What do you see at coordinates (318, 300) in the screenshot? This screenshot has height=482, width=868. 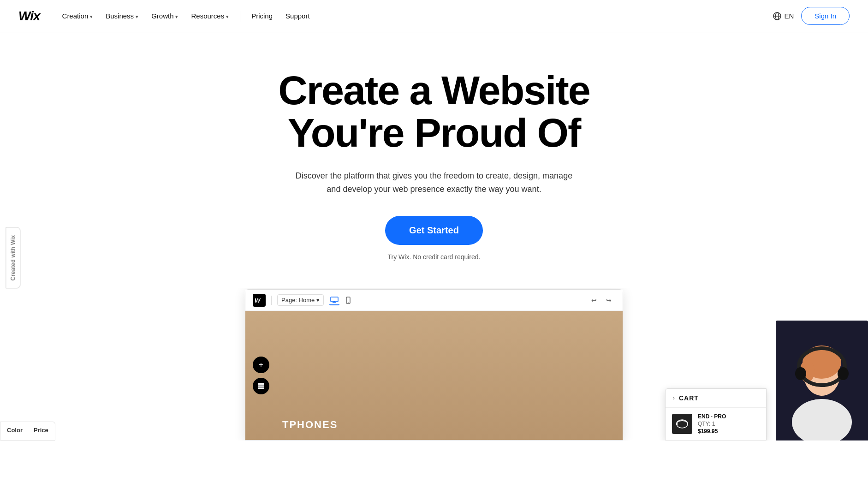 I see `chevron-down-icon: ▾` at bounding box center [318, 300].